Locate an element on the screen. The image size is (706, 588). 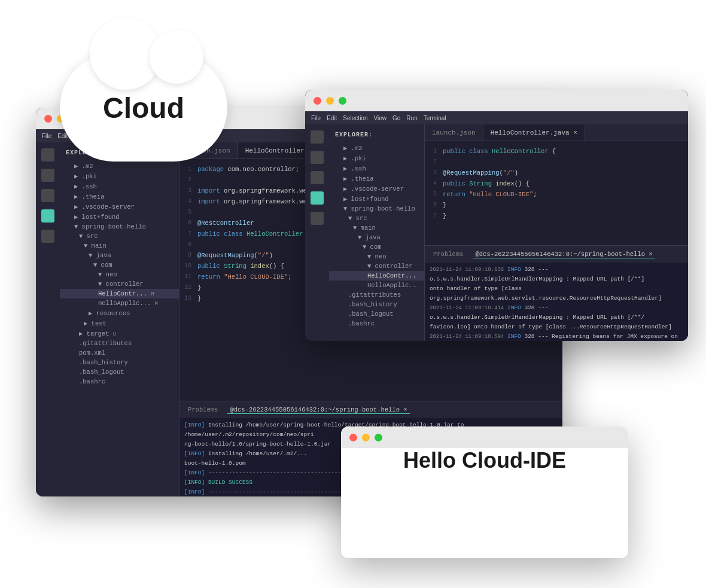
file-target: ▶ target U is located at coordinates (120, 334).